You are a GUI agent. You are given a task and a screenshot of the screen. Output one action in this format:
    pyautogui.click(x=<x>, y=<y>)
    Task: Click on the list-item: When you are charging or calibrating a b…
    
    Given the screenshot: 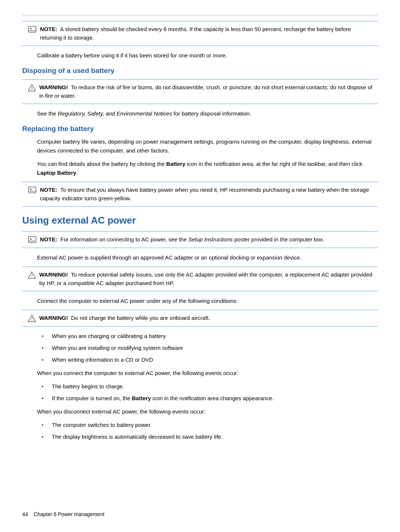 What is the action you would take?
    pyautogui.click(x=213, y=336)
    